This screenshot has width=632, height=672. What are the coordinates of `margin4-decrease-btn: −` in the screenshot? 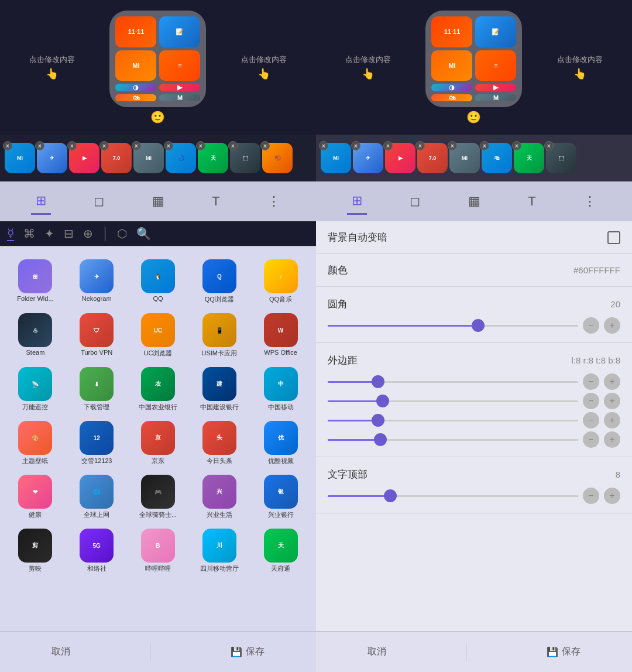 It's located at (591, 440).